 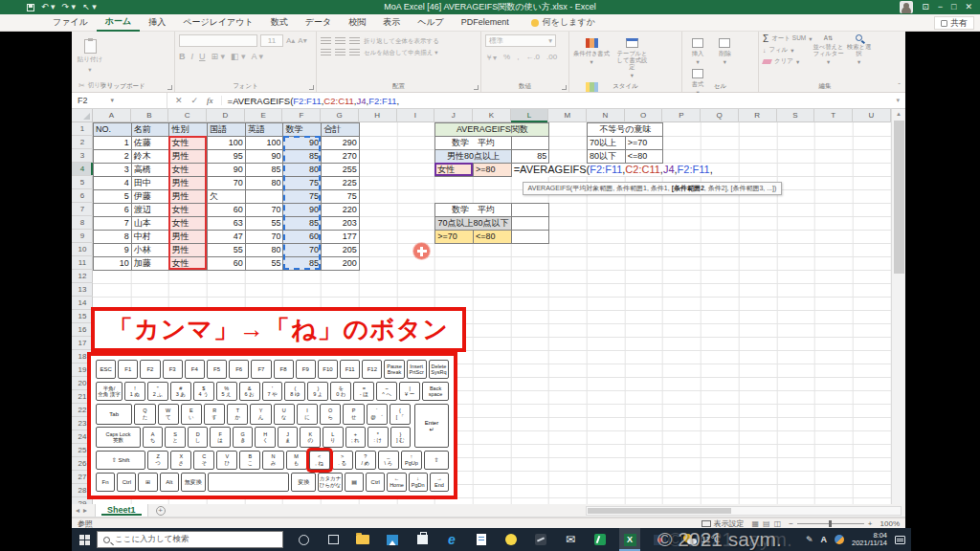 What do you see at coordinates (195, 100) in the screenshot?
I see `confirm-entry-icon: ✓` at bounding box center [195, 100].